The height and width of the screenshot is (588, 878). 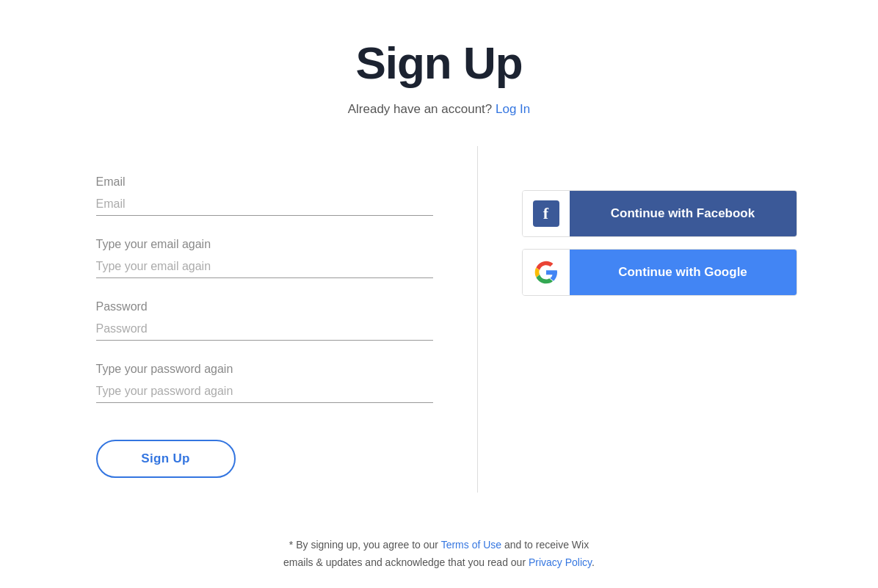 I want to click on email-input, so click(x=264, y=204).